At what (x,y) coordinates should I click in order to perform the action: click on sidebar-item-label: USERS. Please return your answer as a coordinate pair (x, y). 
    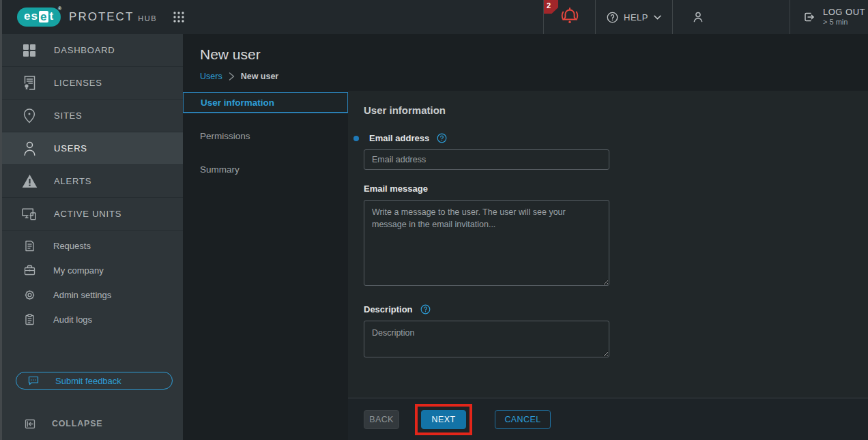
    Looking at the image, I should click on (71, 149).